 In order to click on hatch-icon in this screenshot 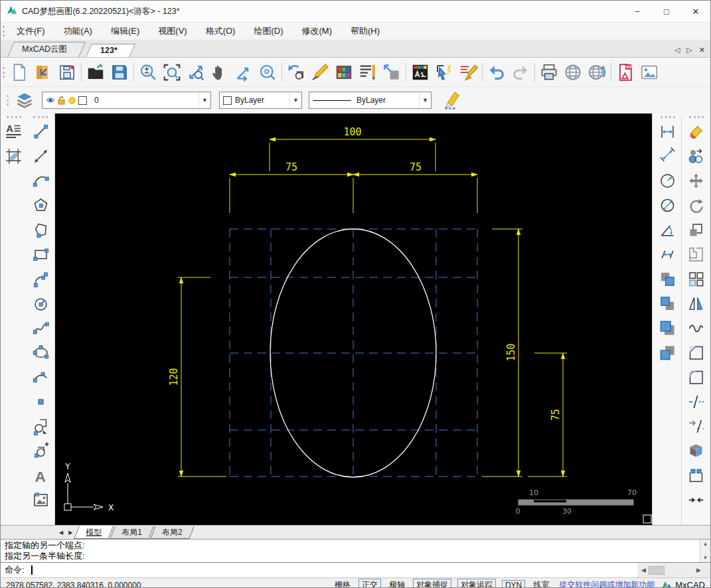, I will do `click(14, 156)`.